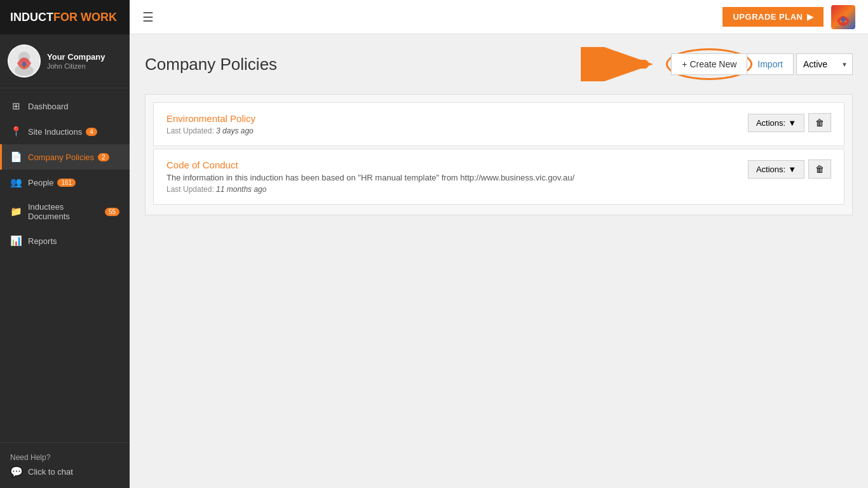 The image size is (868, 488). I want to click on upgrade-icon: ▶, so click(811, 17).